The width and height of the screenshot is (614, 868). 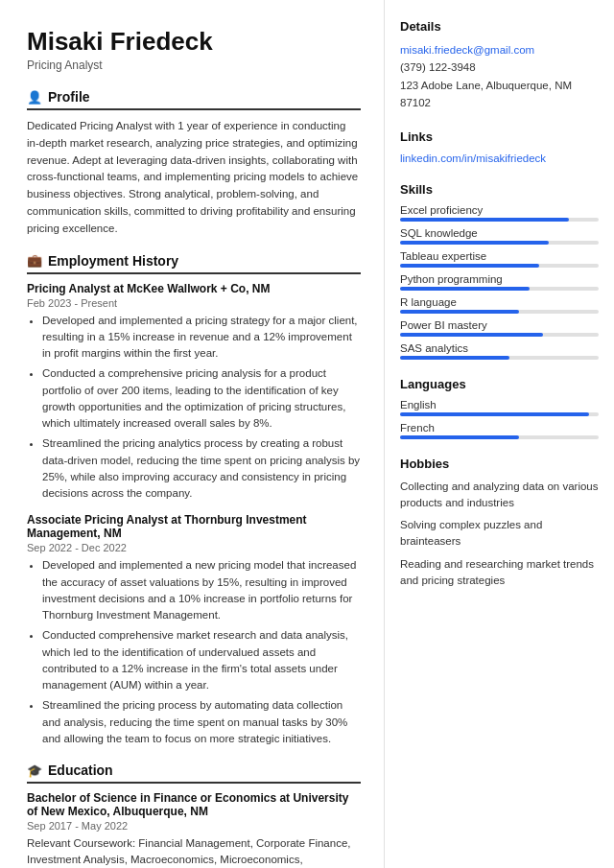 I want to click on hobby-item: Reading and researching market trends an…, so click(x=499, y=574).